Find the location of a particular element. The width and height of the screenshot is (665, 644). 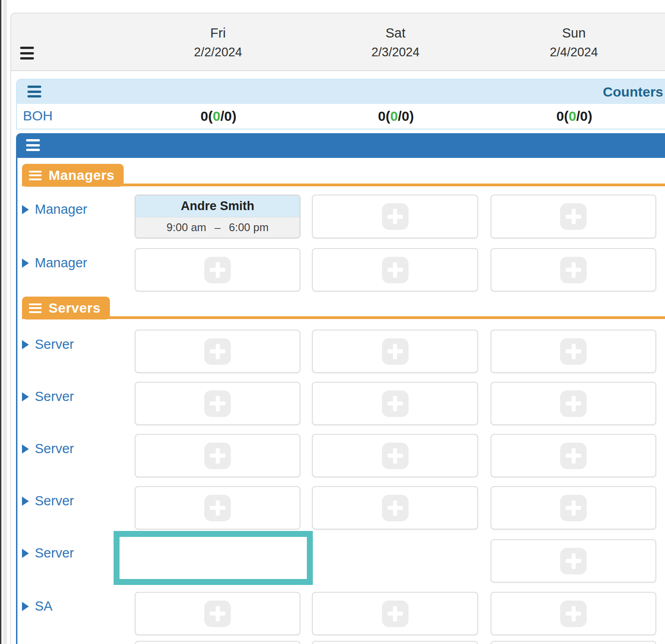

schedule-panel-border is located at coordinates (16, 401).